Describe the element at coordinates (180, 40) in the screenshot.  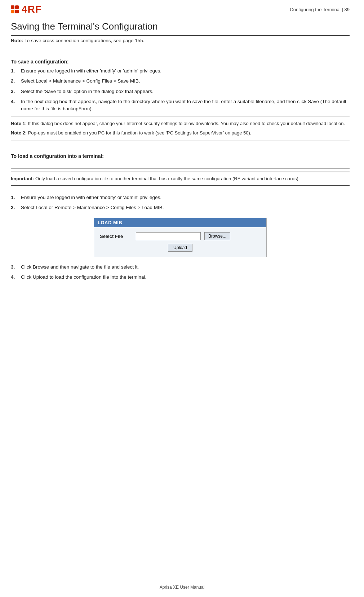
I see `top-note: Note: To save cross connection configura…` at that location.